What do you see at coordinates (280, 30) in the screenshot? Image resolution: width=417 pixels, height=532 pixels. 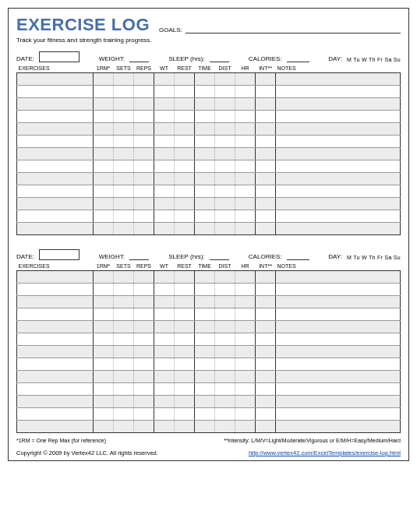 I see `goals-field: GOALS:` at bounding box center [280, 30].